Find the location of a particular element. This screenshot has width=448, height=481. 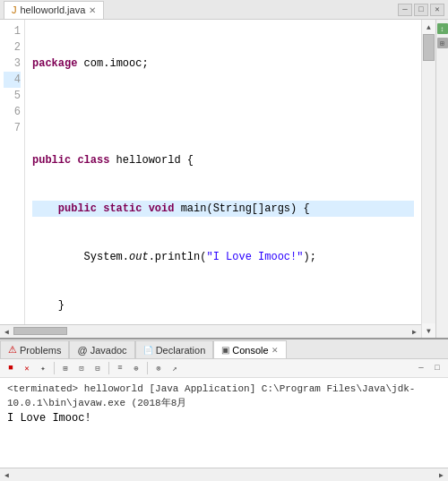

editor-tab: J helloworld.java ✕ is located at coordinates (54, 10).